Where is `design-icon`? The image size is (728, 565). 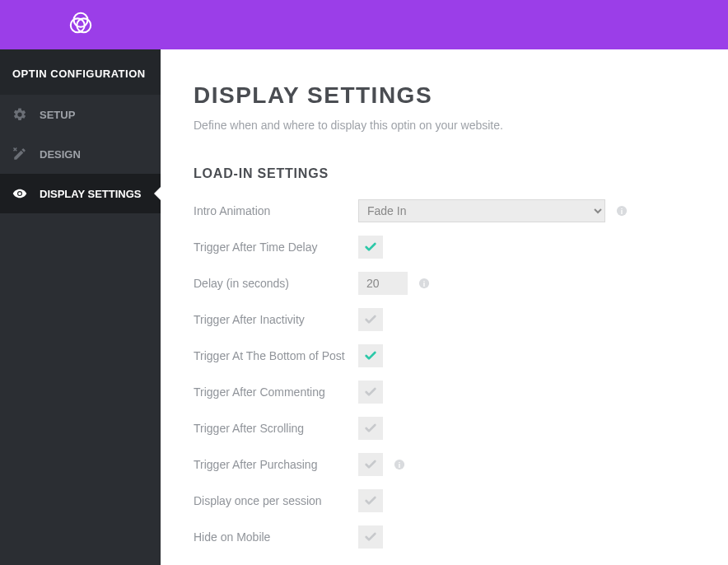
design-icon is located at coordinates (20, 154).